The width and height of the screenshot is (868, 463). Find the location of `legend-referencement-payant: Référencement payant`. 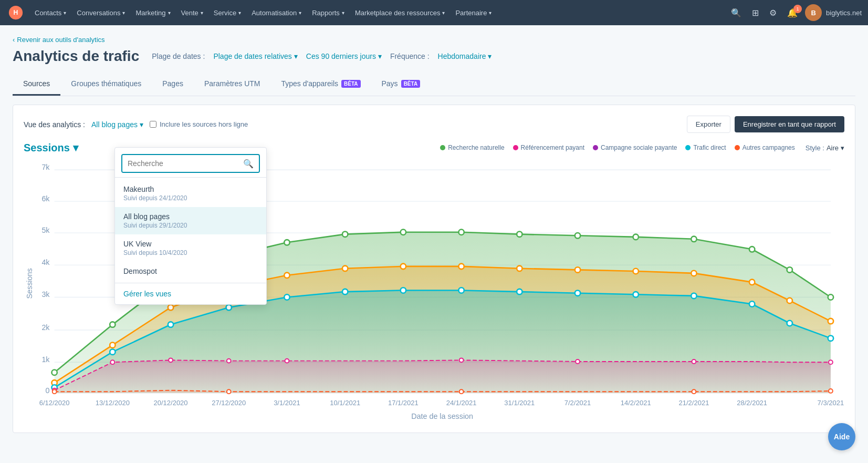

legend-referencement-payant: Référencement payant is located at coordinates (549, 148).